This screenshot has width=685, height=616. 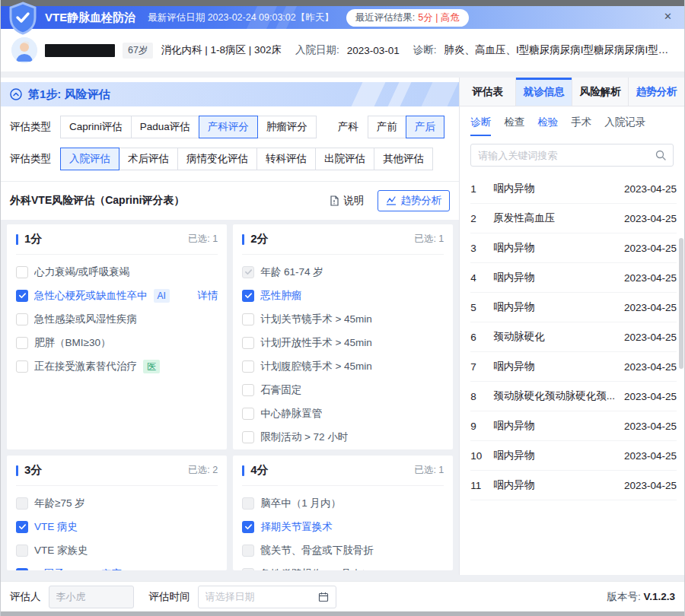 I want to click on assessor-input, so click(x=91, y=597).